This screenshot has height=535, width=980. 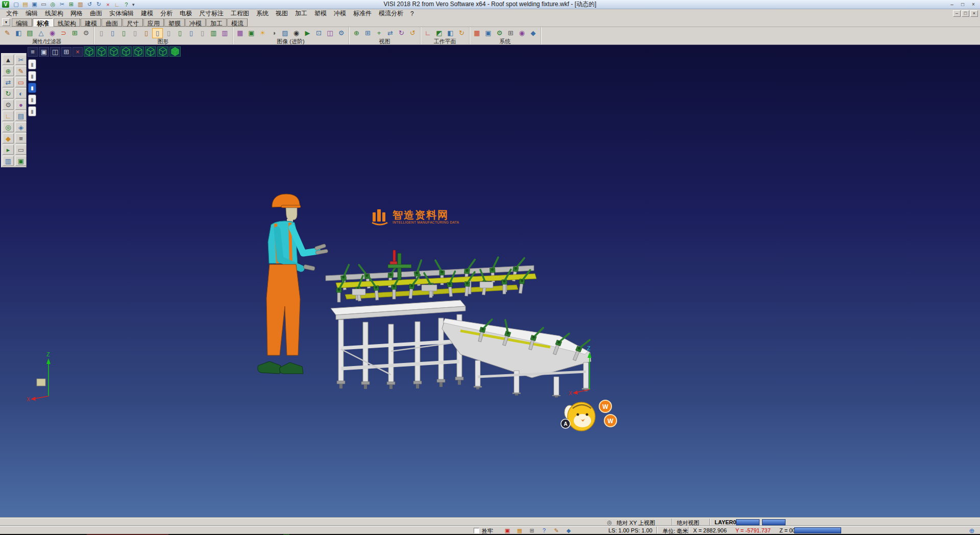 I want to click on multi-view-icon: ◫, so click(x=55, y=52).